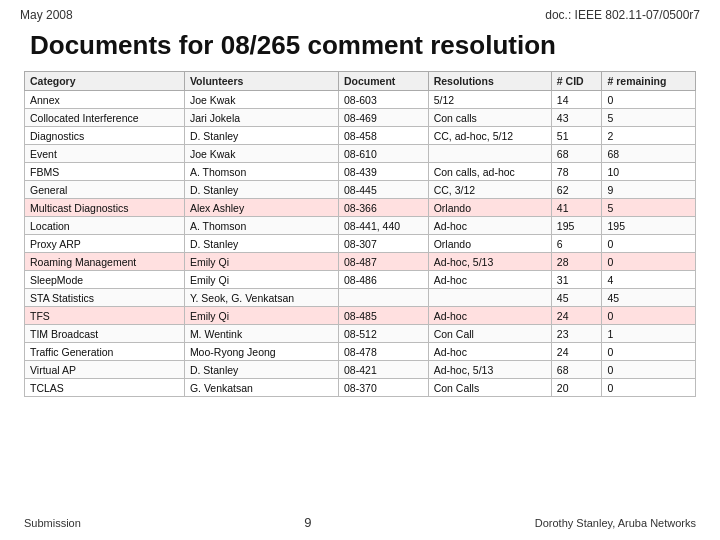  What do you see at coordinates (360, 118) in the screenshot?
I see `table-row: Collocated InterferenceJari Jokela08-469…` at bounding box center [360, 118].